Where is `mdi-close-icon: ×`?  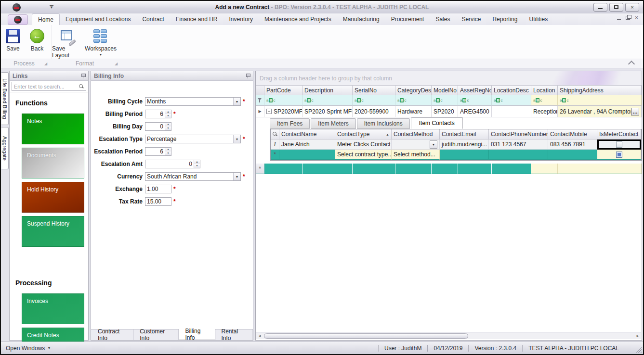 mdi-close-icon: × is located at coordinates (637, 18).